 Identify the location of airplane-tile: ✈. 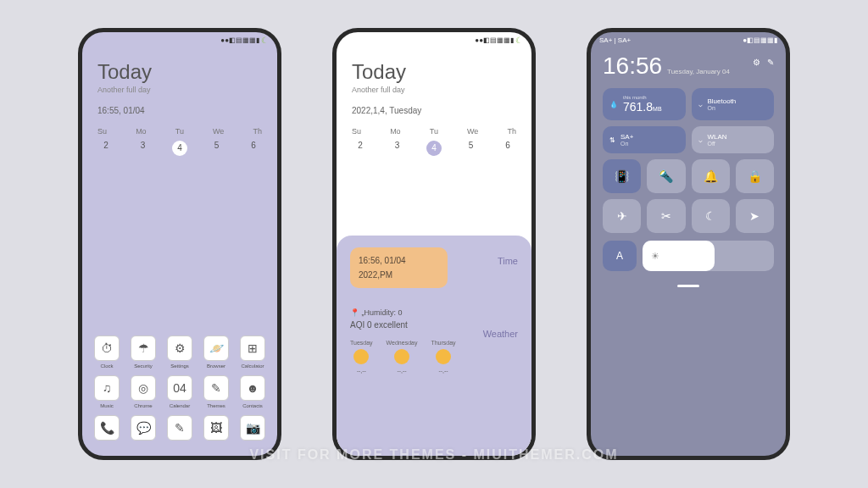
(622, 216).